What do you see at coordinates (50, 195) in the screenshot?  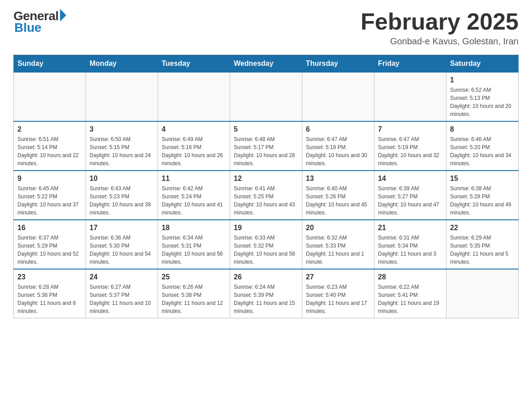 I see `calendar-day-cell: 9Sunrise: 6:45 AM Sunset: 5:22 PM Daylig…` at bounding box center [50, 195].